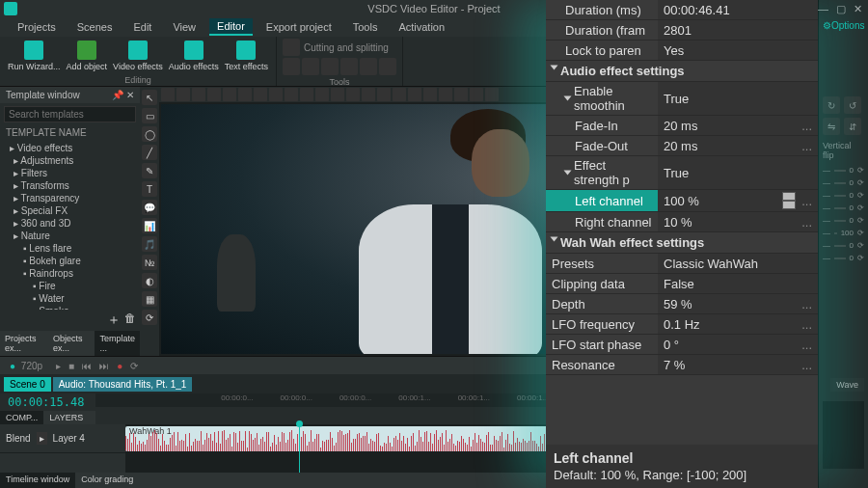 This screenshot has height=488, width=868. What do you see at coordinates (682, 365) in the screenshot?
I see `prop-row: Resonance7 %...` at bounding box center [682, 365].